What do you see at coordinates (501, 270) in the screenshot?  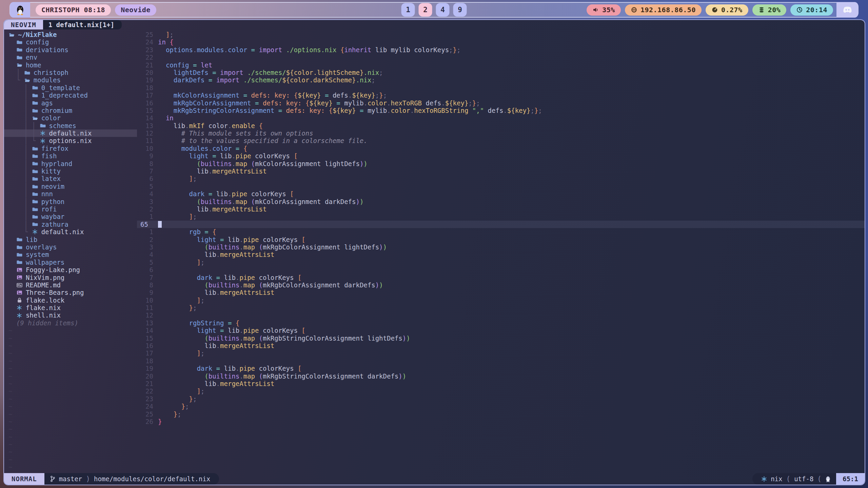 I see `code-line: 6` at bounding box center [501, 270].